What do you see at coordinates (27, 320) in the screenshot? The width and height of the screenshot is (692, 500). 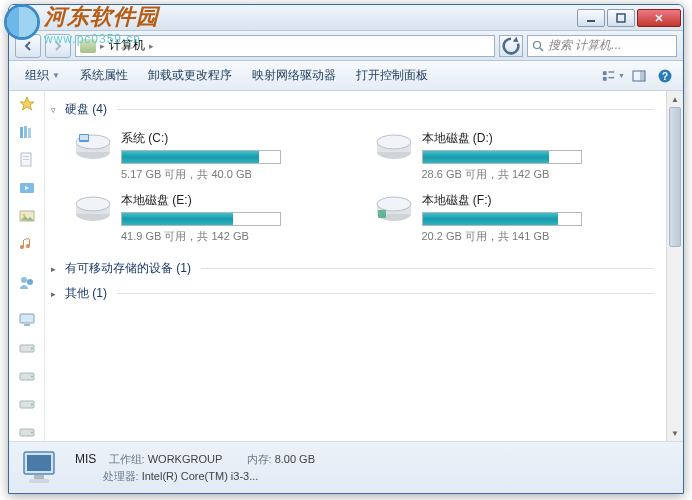 I see `computer-tree-icon` at bounding box center [27, 320].